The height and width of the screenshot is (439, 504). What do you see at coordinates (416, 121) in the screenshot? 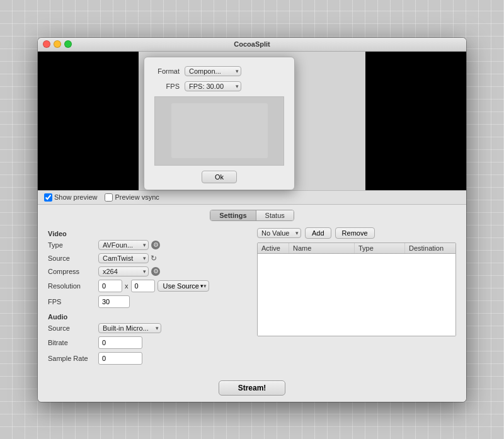
I see `video-right-panel` at bounding box center [416, 121].